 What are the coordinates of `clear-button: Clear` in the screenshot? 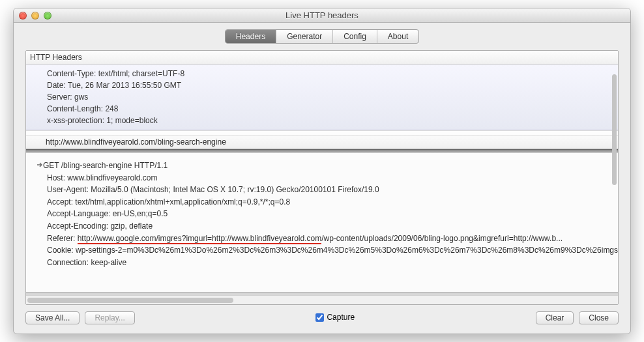 It's located at (555, 318).